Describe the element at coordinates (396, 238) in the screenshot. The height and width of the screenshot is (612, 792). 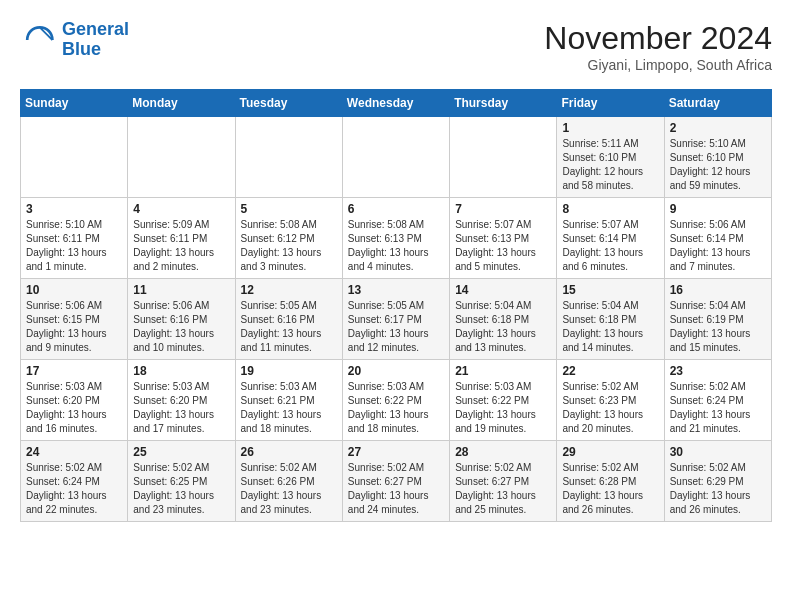
I see `calendar-day-cell: 6Sunrise: 5:08 AM Sunset: 6:13 PM Daylig…` at that location.